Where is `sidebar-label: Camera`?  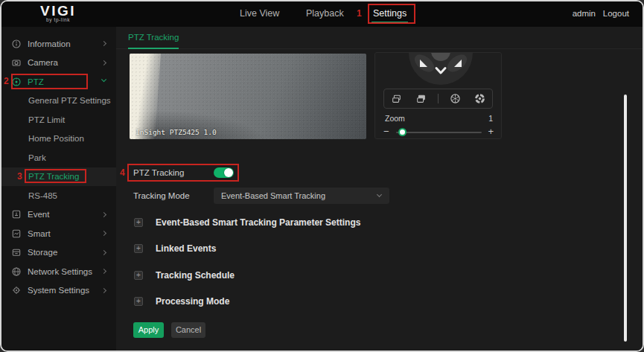
sidebar-label: Camera is located at coordinates (43, 63).